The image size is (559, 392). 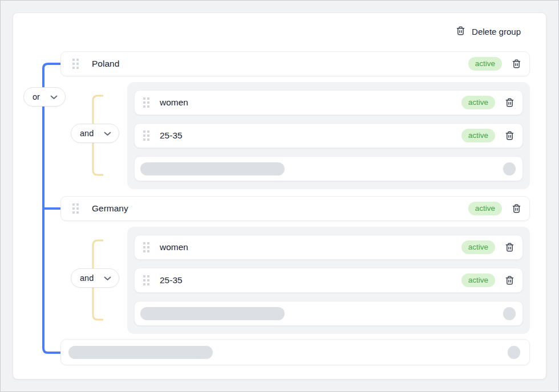 What do you see at coordinates (110, 209) in the screenshot?
I see `group-name: Germany` at bounding box center [110, 209].